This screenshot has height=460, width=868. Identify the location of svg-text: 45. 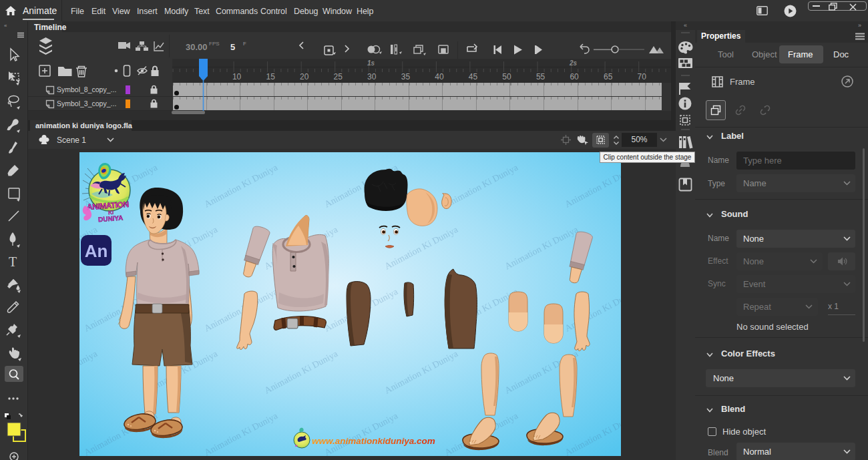
(473, 77).